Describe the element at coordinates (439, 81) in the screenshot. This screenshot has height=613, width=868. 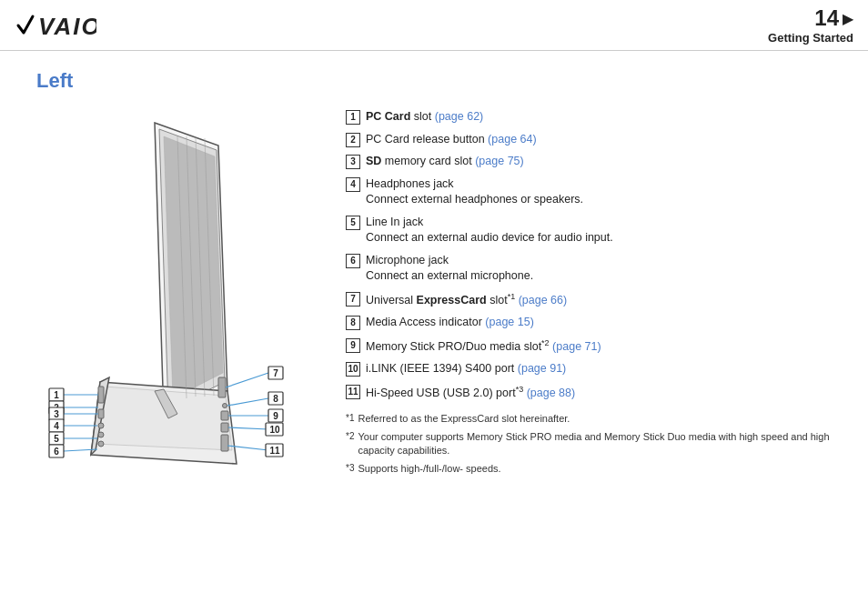
I see `page-heading: Left` at that location.